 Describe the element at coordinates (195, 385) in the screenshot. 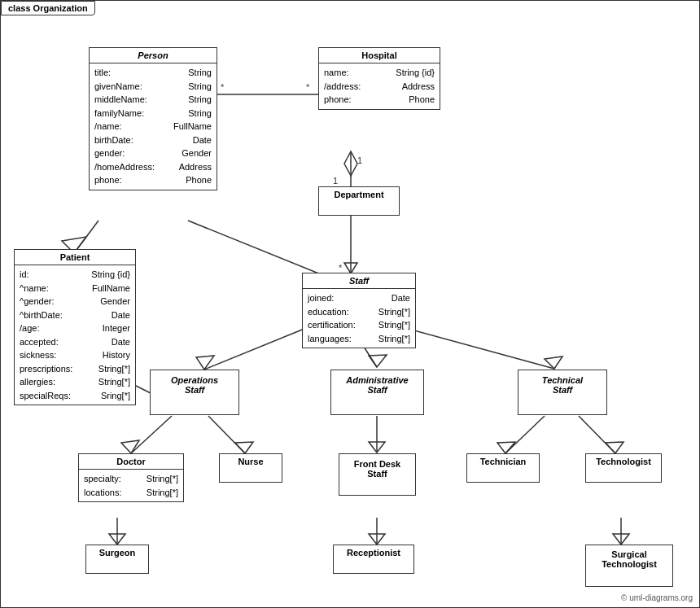

I see `operations-staff-title: OperationsStaff` at that location.